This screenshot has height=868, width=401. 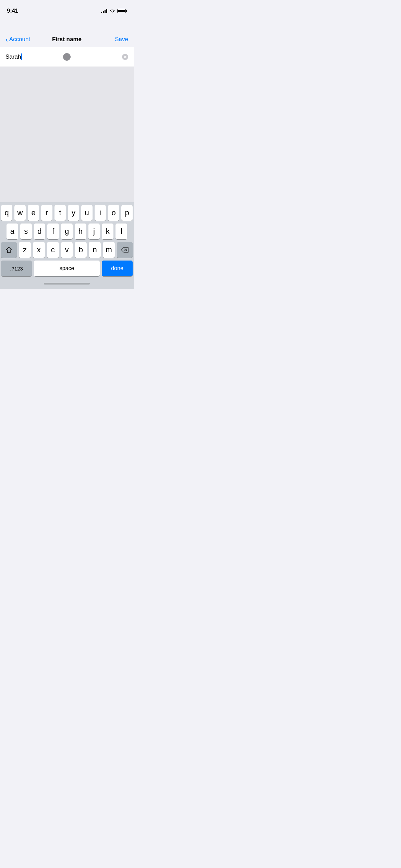 I want to click on key-r: r, so click(x=47, y=213).